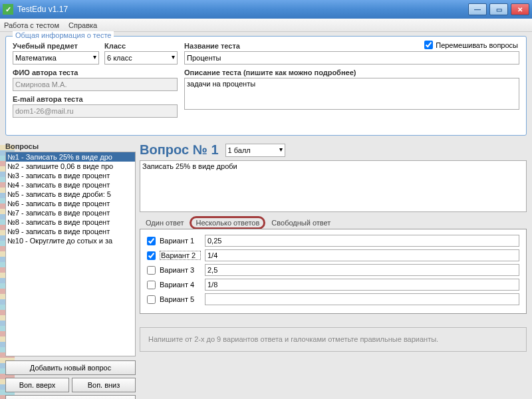  What do you see at coordinates (352, 72) in the screenshot?
I see `test-desc-label: Описание теста (пишите как можно подробн…` at bounding box center [352, 72].